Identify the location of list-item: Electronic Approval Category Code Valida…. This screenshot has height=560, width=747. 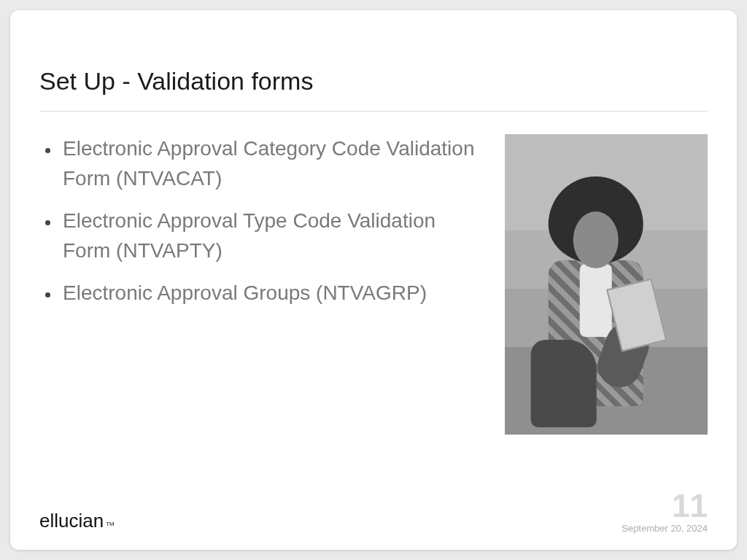
(271, 163).